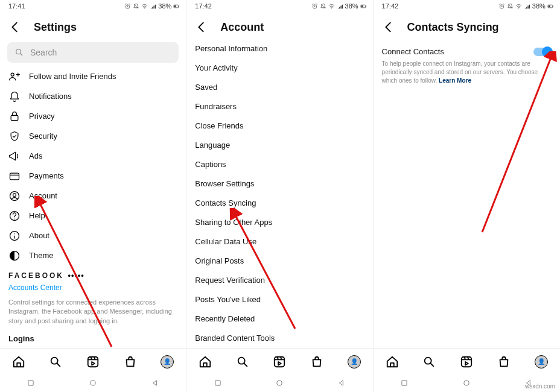 Image resolution: width=560 pixels, height=392 pixels. What do you see at coordinates (279, 222) in the screenshot?
I see `account-item: Sharing to Other Apps` at bounding box center [279, 222].